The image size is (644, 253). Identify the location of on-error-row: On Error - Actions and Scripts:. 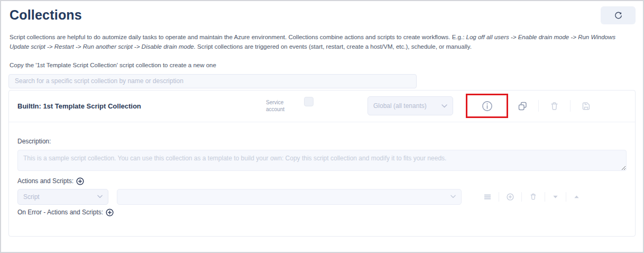
(322, 213).